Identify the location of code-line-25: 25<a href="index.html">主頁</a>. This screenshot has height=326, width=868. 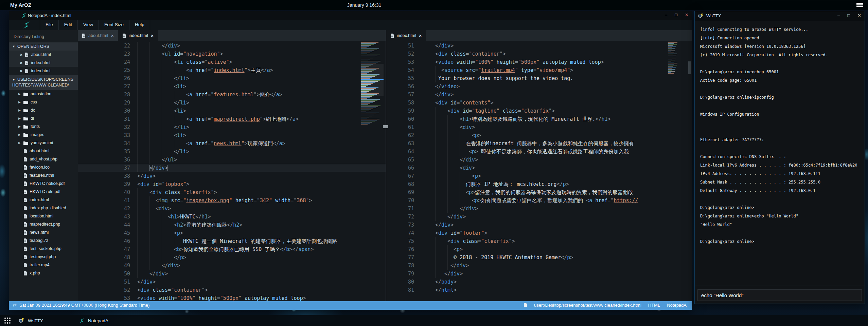
(232, 70).